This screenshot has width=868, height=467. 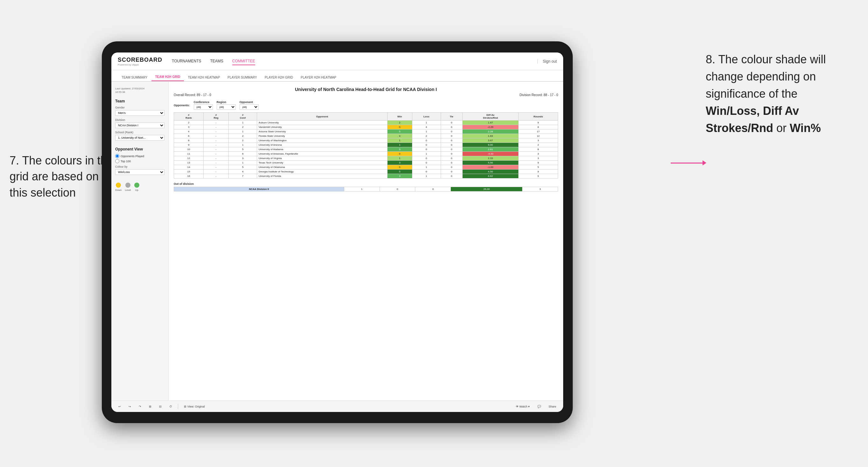 What do you see at coordinates (366, 117) in the screenshot?
I see `table-header-row: #Rank #Reg #Conf Opponent Win Loss Tie D…` at bounding box center [366, 117].